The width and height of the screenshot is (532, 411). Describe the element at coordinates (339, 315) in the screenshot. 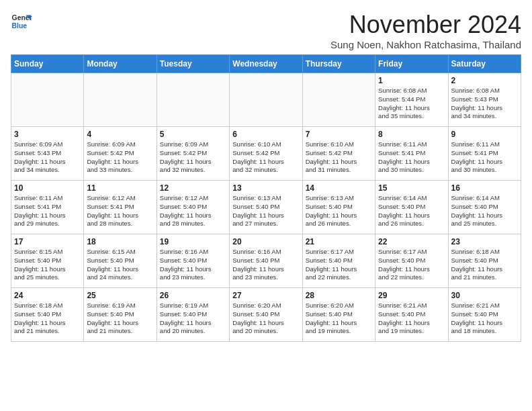

I see `calendar-cell: 28Sunrise: 6:20 AM Sunset: 5:40 PM Dayli…` at that location.